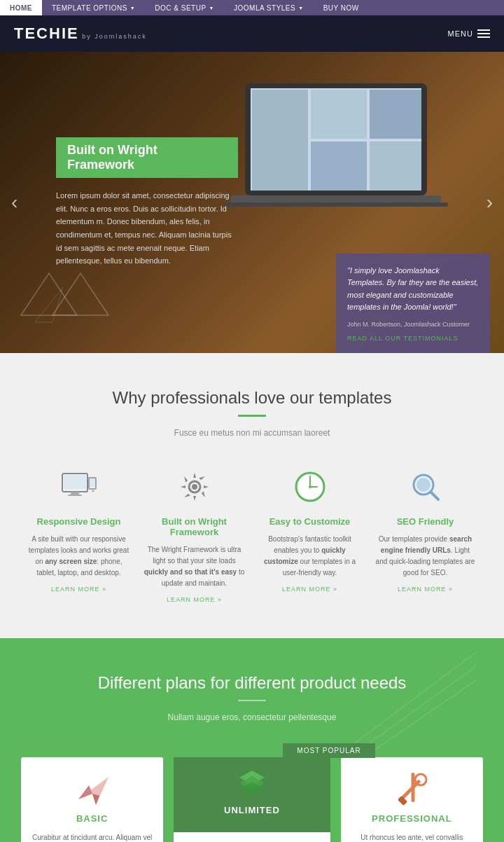 This screenshot has height=842, width=504. Describe the element at coordinates (426, 521) in the screenshot. I see `feature-title-seo: SEO Friendly` at that location.